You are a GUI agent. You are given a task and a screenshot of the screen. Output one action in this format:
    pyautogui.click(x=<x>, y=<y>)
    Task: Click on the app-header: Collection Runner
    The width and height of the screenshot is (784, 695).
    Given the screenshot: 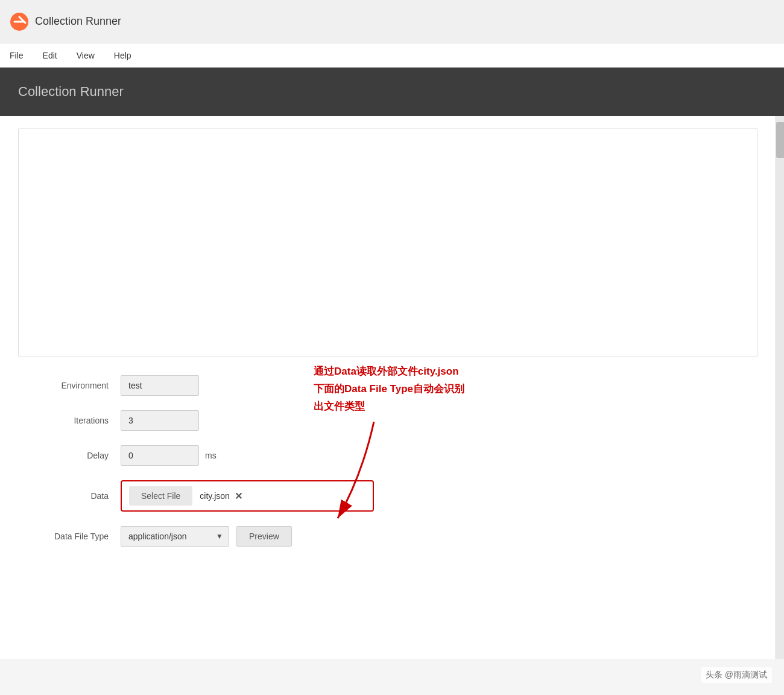 What is the action you would take?
    pyautogui.click(x=392, y=92)
    